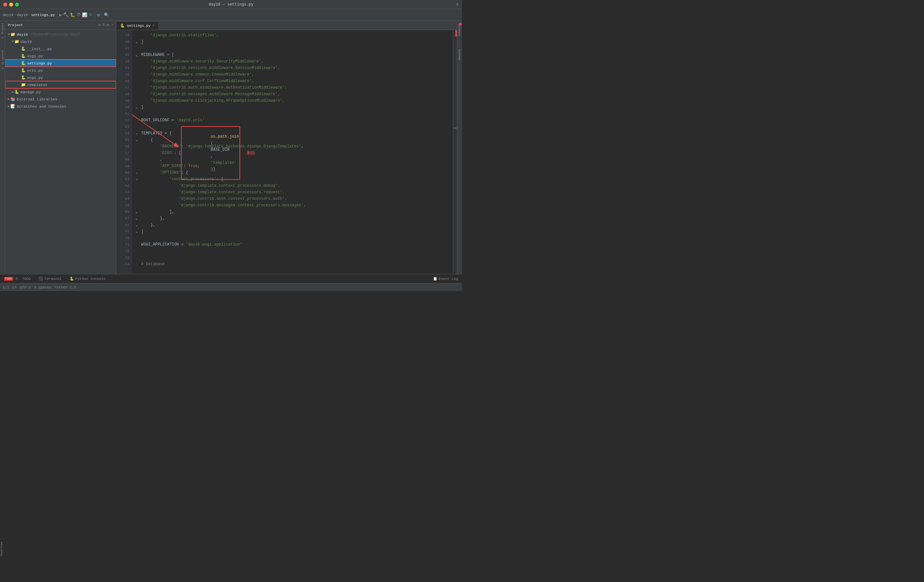 Image resolution: width=924 pixels, height=582 pixels. What do you see at coordinates (107, 15) in the screenshot?
I see `search-everywhere-button: 🔍` at bounding box center [107, 15].